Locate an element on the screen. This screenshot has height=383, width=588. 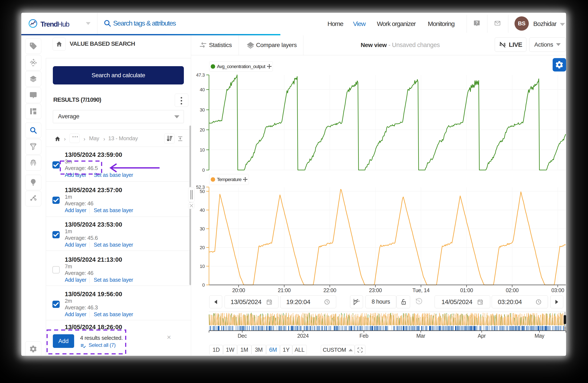
svg-text: 01:00 is located at coordinates (466, 290).